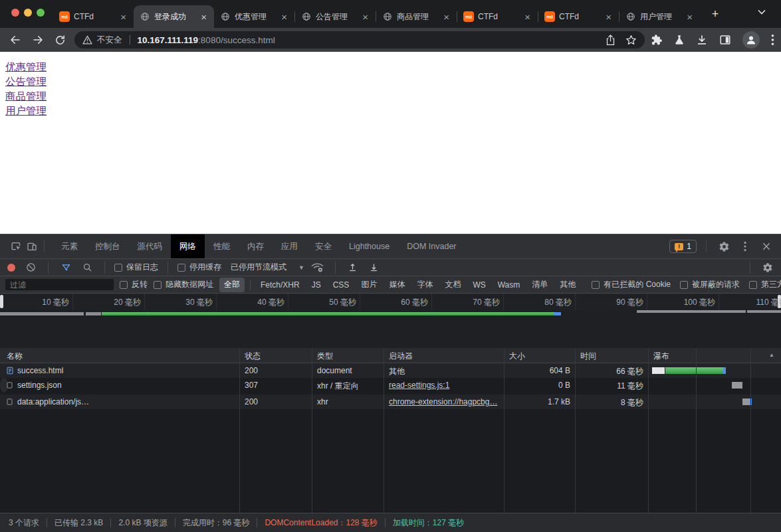 This screenshot has height=532, width=781. I want to click on export-har-icon, so click(374, 268).